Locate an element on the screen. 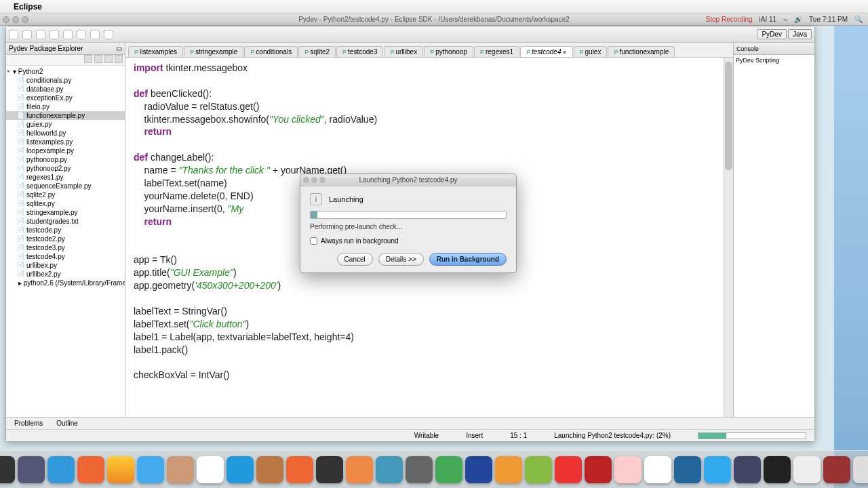 The image size is (868, 488). window-traffic-lights is located at coordinates (16, 20).